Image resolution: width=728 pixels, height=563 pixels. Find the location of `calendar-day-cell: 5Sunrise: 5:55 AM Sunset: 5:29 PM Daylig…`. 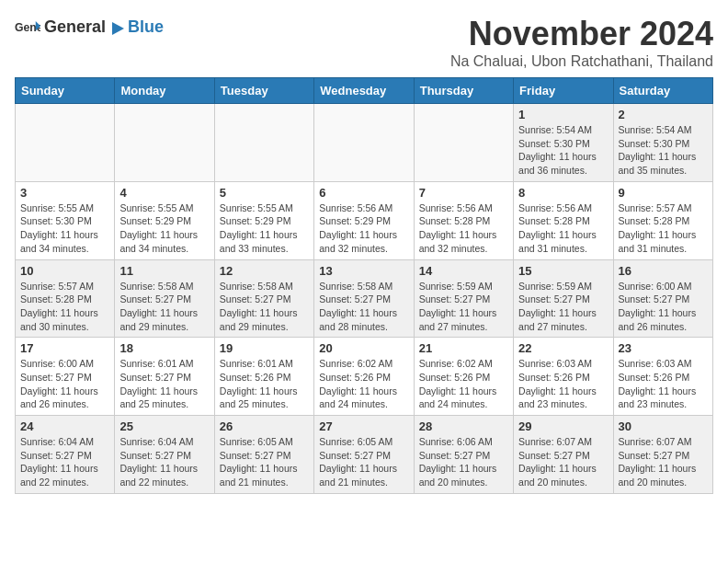

calendar-day-cell: 5Sunrise: 5:55 AM Sunset: 5:29 PM Daylig… is located at coordinates (264, 221).